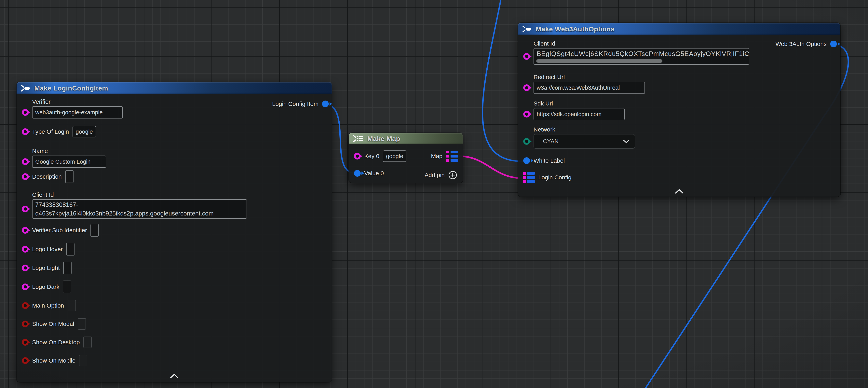 Image resolution: width=868 pixels, height=388 pixels. Describe the element at coordinates (326, 104) in the screenshot. I see `login-config-item-output-pin` at that location.